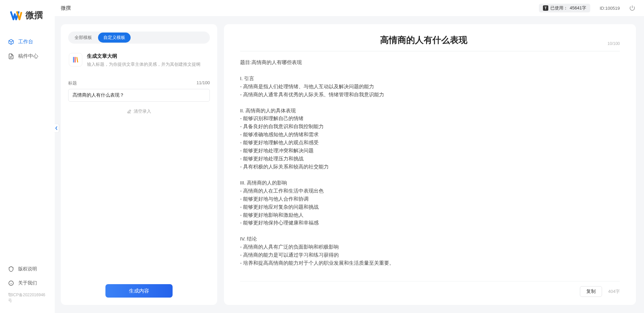 This screenshot has height=313, width=644. What do you see at coordinates (148, 56) in the screenshot?
I see `template-name: 生成文章大纲` at bounding box center [148, 56].